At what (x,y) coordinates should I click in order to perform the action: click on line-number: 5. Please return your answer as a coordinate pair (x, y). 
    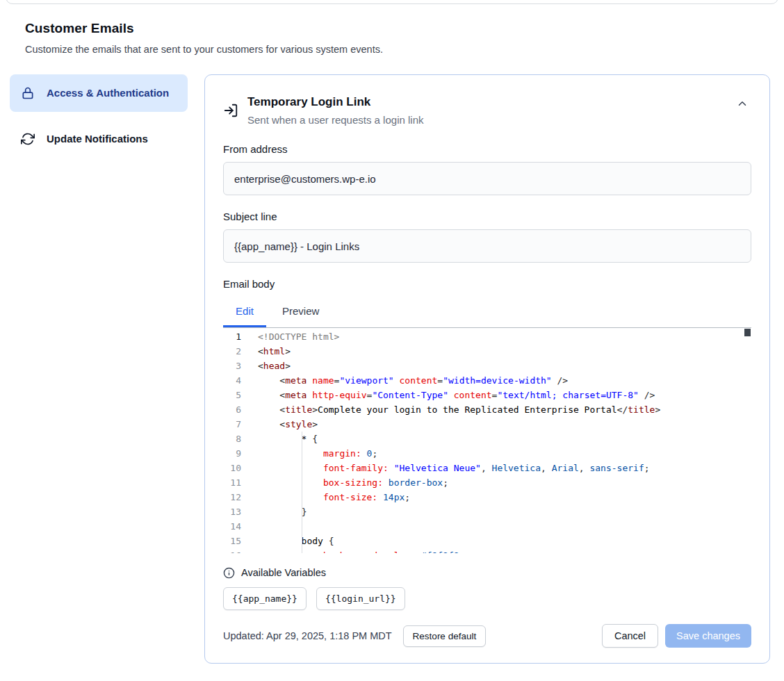
    Looking at the image, I should click on (232, 395).